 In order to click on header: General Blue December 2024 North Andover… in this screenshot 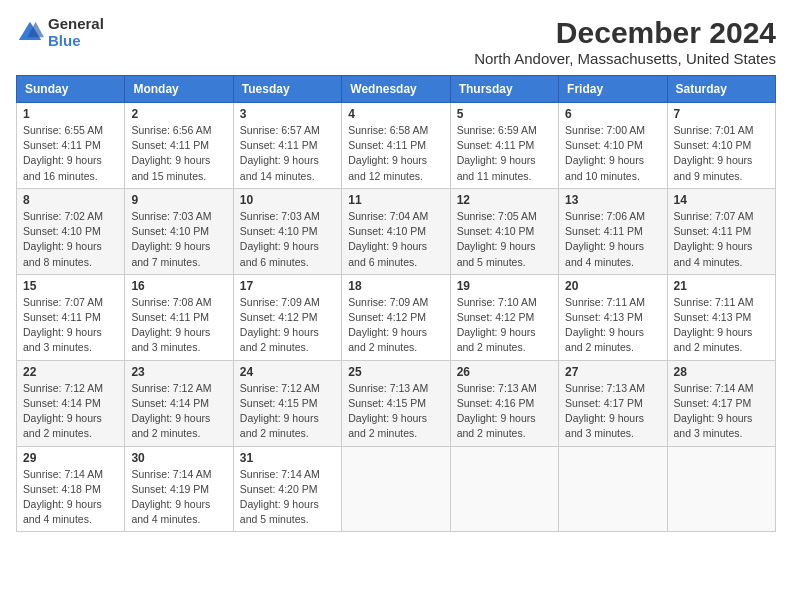, I will do `click(396, 42)`.